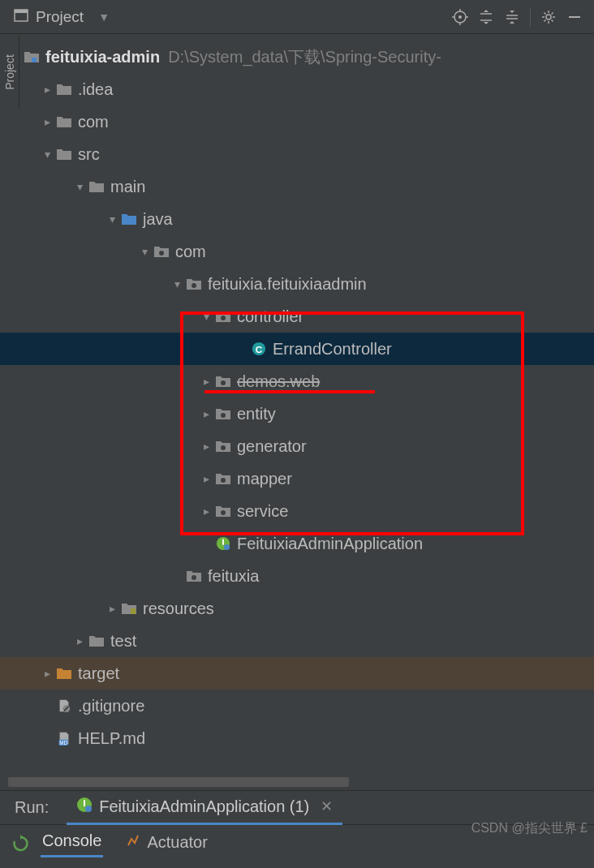 The width and height of the screenshot is (594, 868). Describe the element at coordinates (297, 479) in the screenshot. I see `tree-item-mapper: ▸ mapper` at that location.